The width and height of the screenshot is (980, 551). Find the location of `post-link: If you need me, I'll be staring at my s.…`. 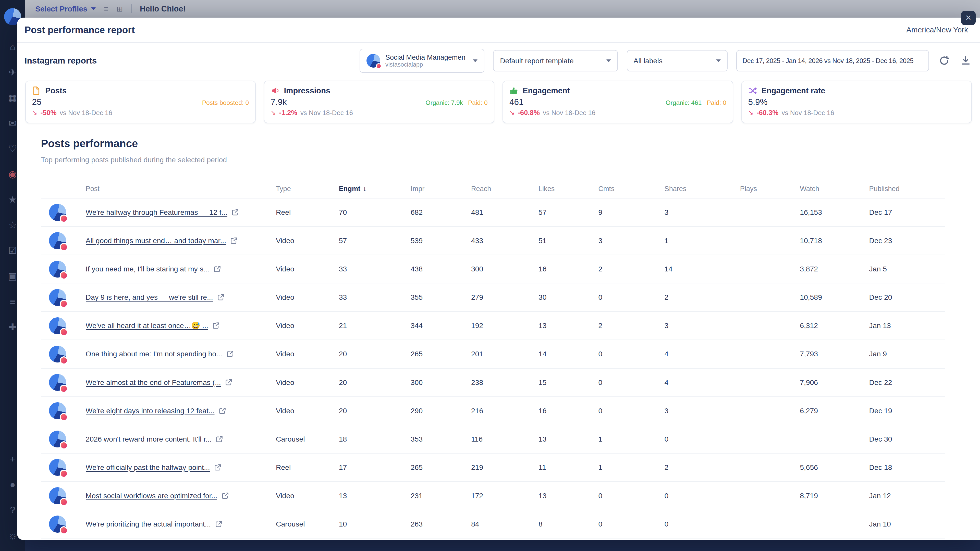

post-link: If you need me, I'll be staring at my s.… is located at coordinates (148, 269).